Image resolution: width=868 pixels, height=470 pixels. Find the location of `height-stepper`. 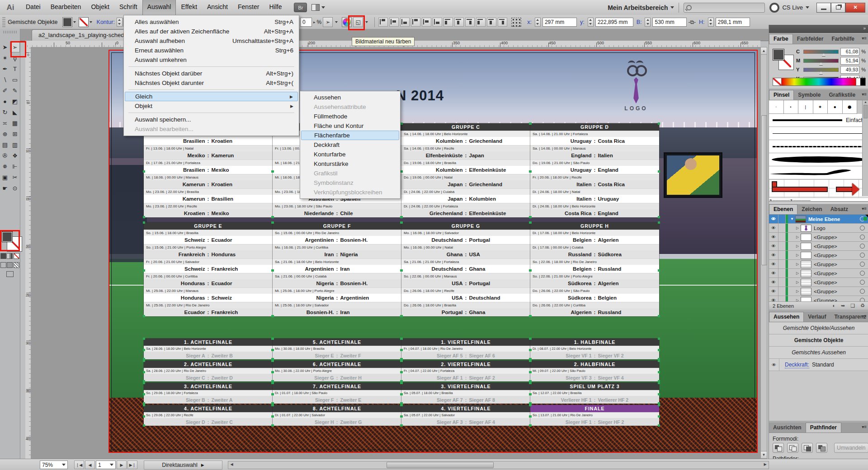

height-stepper is located at coordinates (711, 22).